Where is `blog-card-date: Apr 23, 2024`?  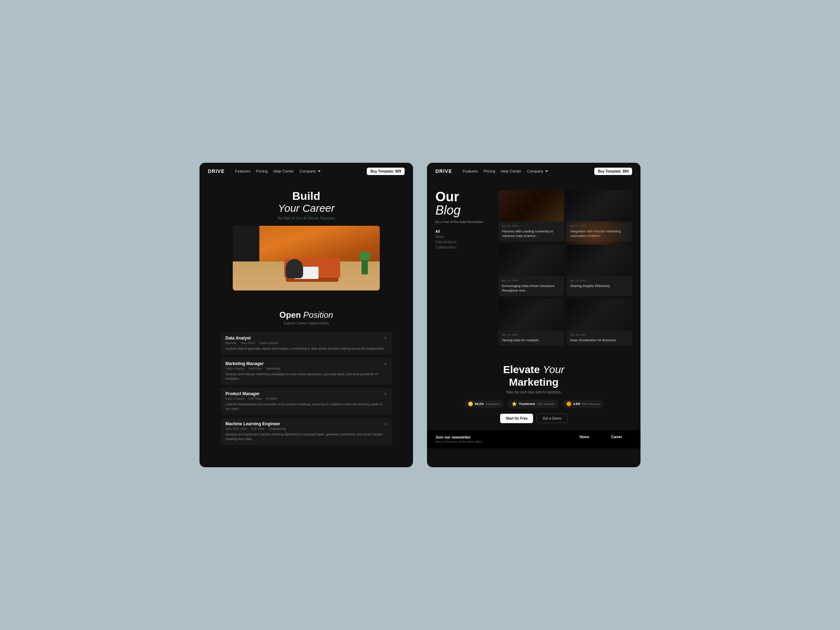 blog-card-date: Apr 23, 2024 is located at coordinates (599, 335).